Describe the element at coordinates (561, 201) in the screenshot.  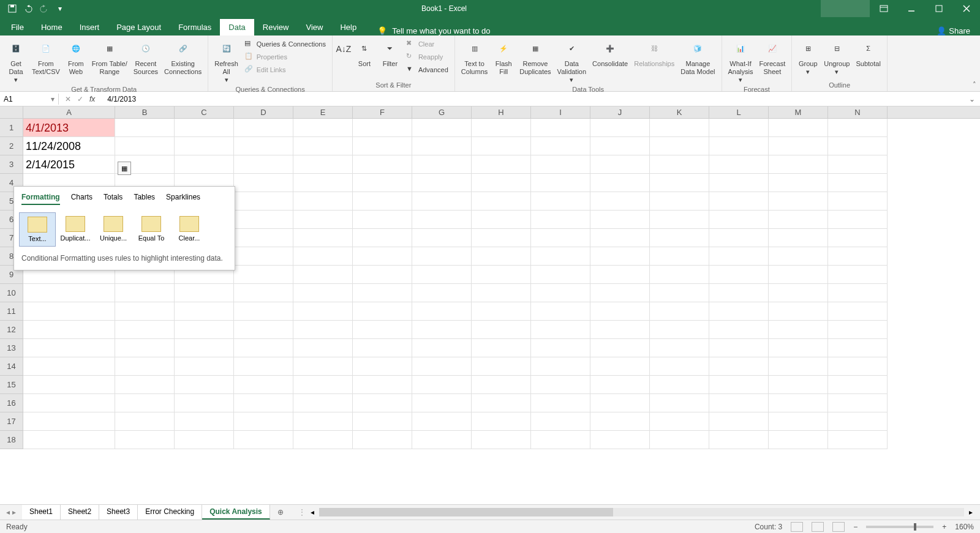
I see `cell-I5` at that location.